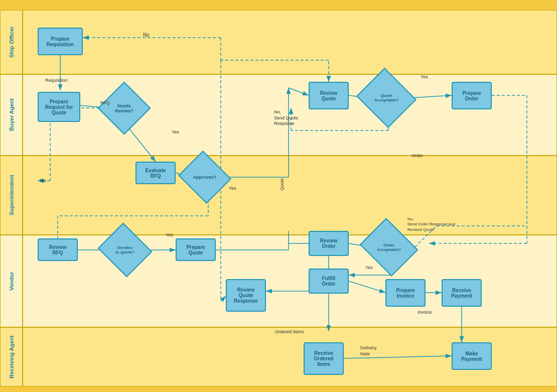 This screenshot has height=392, width=557. What do you see at coordinates (205, 177) in the screenshot?
I see `diamond-approves: Approves?` at bounding box center [205, 177].